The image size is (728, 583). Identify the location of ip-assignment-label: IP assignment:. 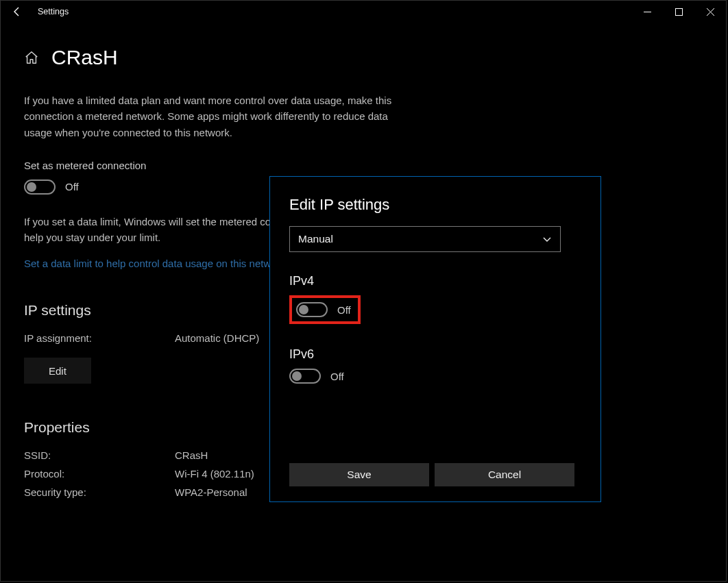
(99, 338).